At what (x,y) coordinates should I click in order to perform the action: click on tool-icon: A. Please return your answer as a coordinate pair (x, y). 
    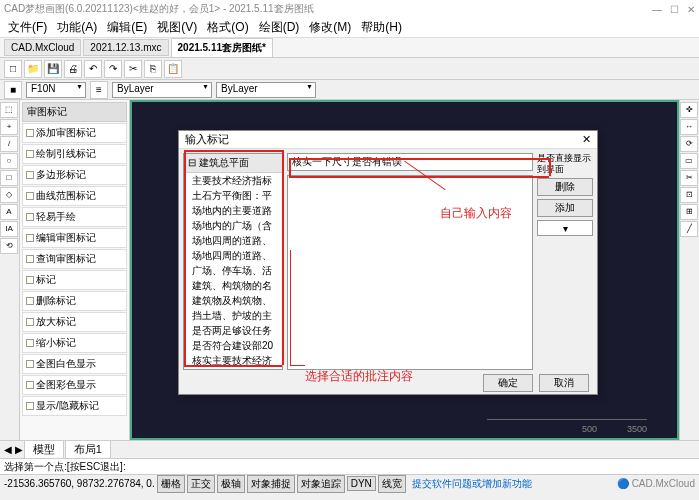
    Looking at the image, I should click on (9, 212).